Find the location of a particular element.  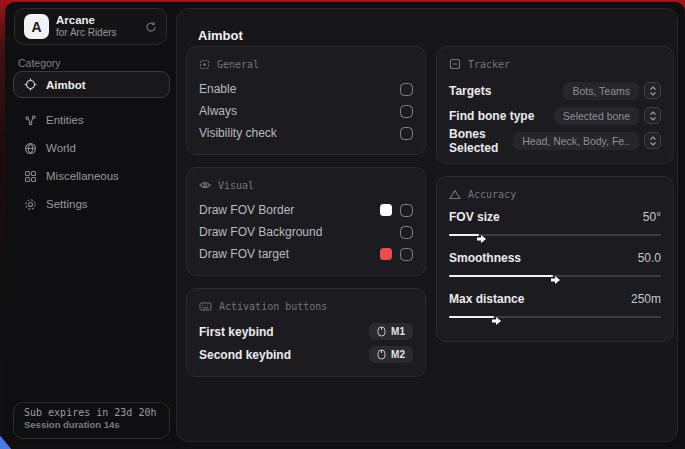

setting-label: FOV size is located at coordinates (546, 217).